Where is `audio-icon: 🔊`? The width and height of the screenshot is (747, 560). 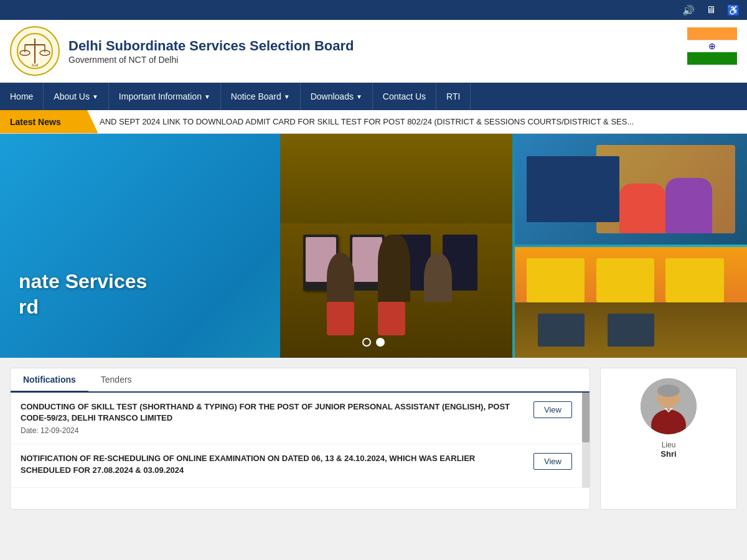 audio-icon: 🔊 is located at coordinates (688, 10).